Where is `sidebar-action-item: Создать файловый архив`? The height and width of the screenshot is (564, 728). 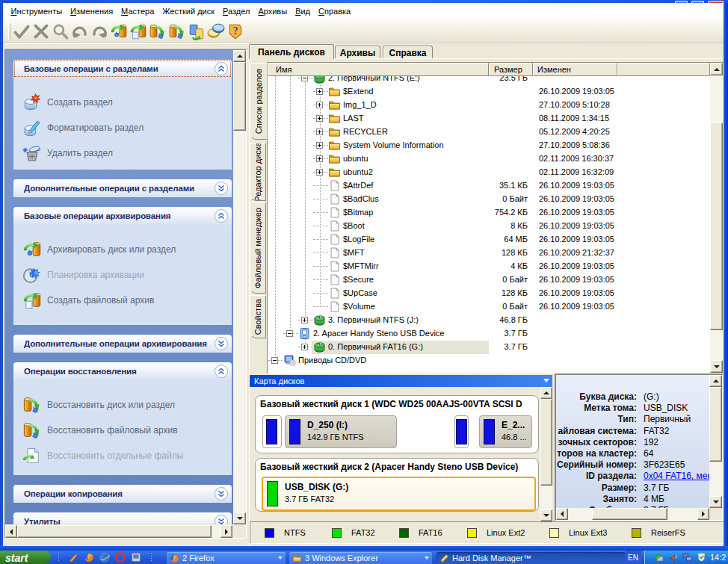
sidebar-action-item: Создать файловый архив is located at coordinates (123, 300).